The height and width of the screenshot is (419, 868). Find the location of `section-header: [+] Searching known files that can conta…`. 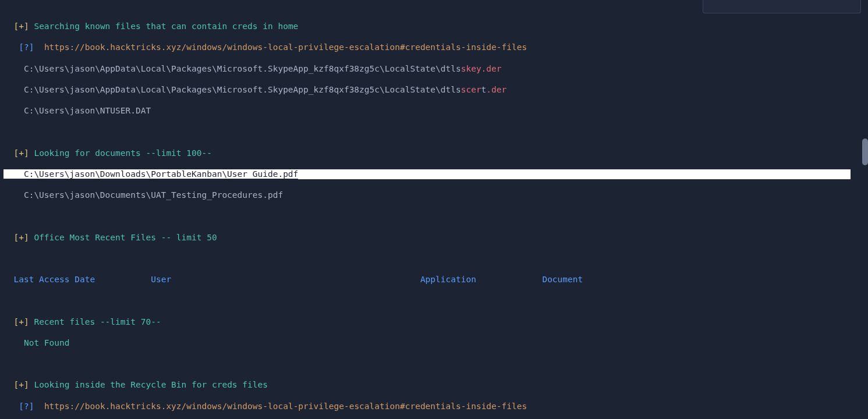

section-header: [+] Searching known files that can conta… is located at coordinates (434, 26).